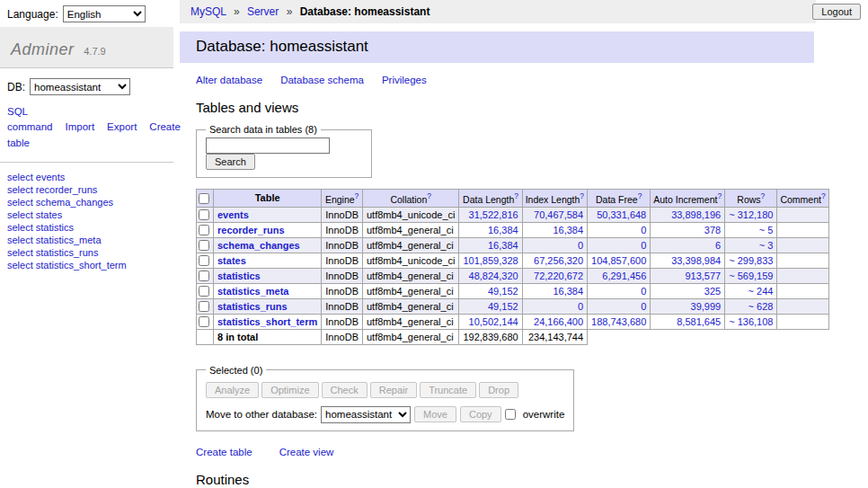 This screenshot has height=488, width=868. What do you see at coordinates (253, 291) in the screenshot?
I see `table-name-link: statistics_meta` at bounding box center [253, 291].